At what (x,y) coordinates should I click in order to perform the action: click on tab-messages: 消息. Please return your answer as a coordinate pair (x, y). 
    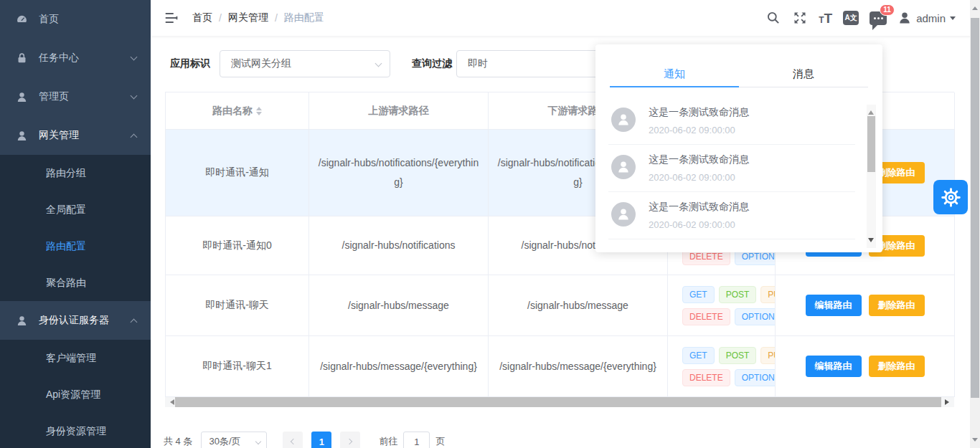
    Looking at the image, I should click on (804, 76).